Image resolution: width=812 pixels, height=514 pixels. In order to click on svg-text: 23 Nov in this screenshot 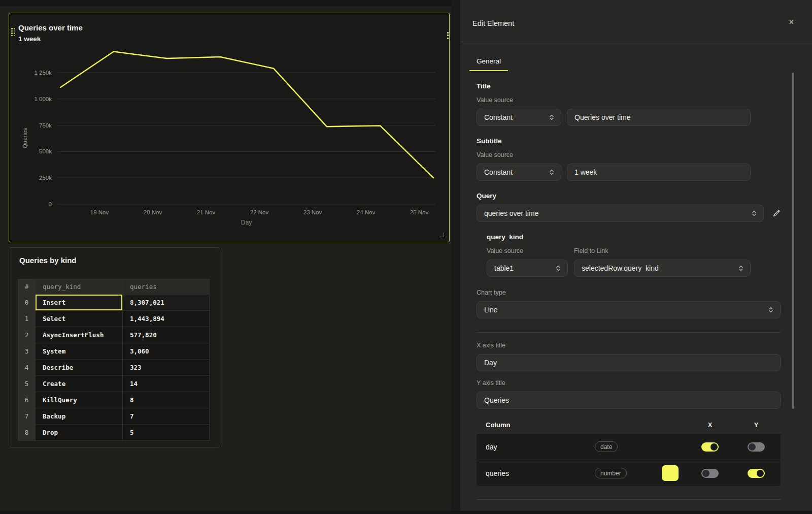, I will do `click(313, 212)`.